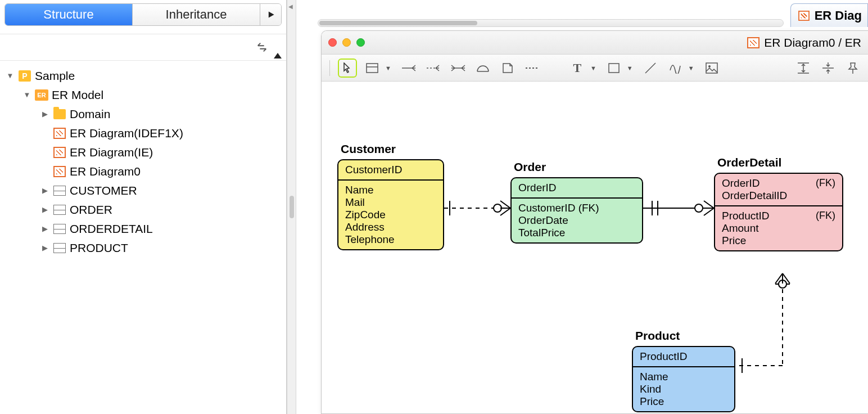 This screenshot has height=414, width=868. Describe the element at coordinates (333, 43) in the screenshot. I see `close-button` at that location.